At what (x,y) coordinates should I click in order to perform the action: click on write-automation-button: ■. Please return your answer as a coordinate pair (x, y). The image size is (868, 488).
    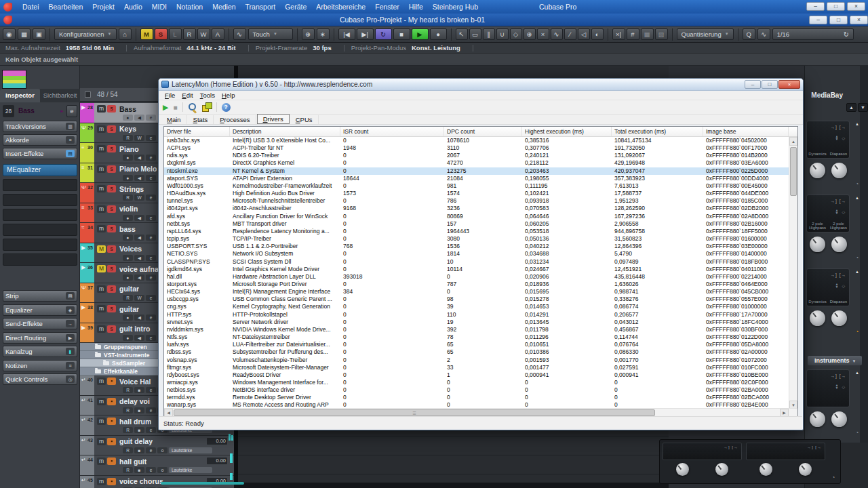
    Looking at the image, I should click on (140, 450).